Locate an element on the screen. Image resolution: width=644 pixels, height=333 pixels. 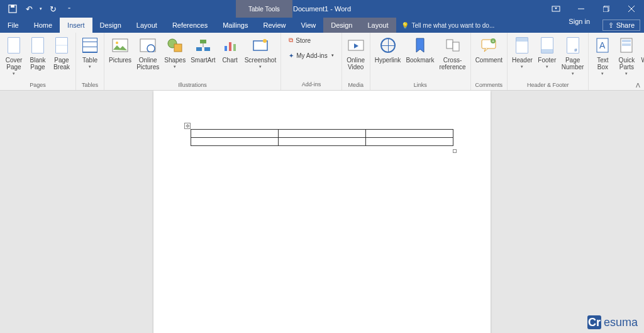
tab-insert: Insert is located at coordinates (76, 25).